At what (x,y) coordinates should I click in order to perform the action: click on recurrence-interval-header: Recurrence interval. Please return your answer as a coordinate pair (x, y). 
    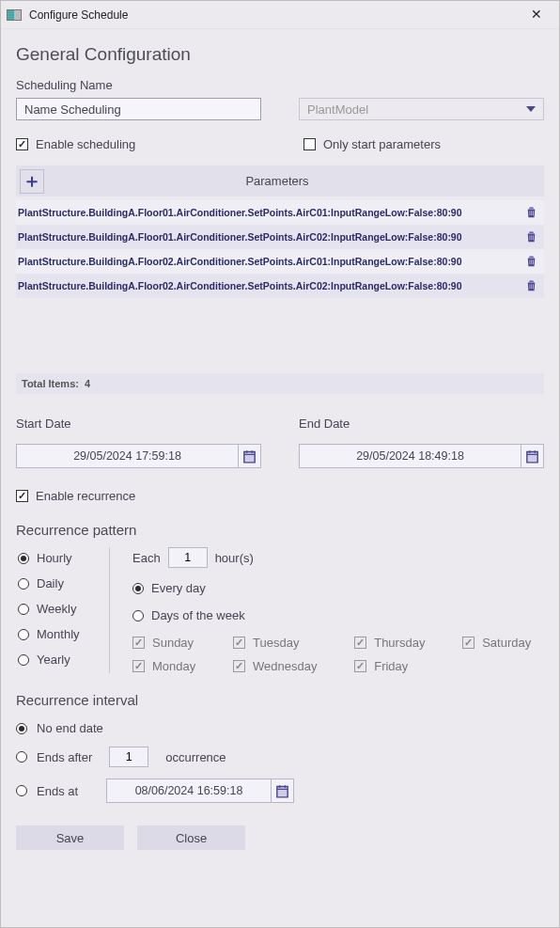
    Looking at the image, I should click on (280, 700).